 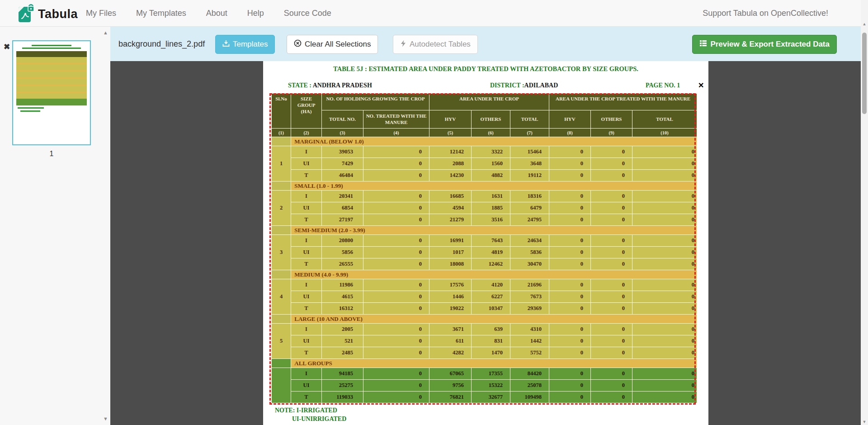 I want to click on remove-circle-icon, so click(x=297, y=44).